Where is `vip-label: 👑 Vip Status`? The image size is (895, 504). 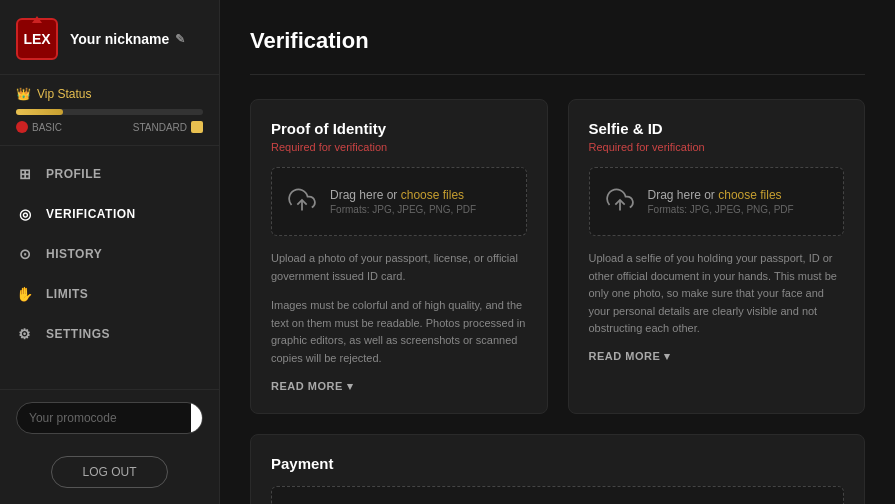 vip-label: 👑 Vip Status is located at coordinates (110, 94).